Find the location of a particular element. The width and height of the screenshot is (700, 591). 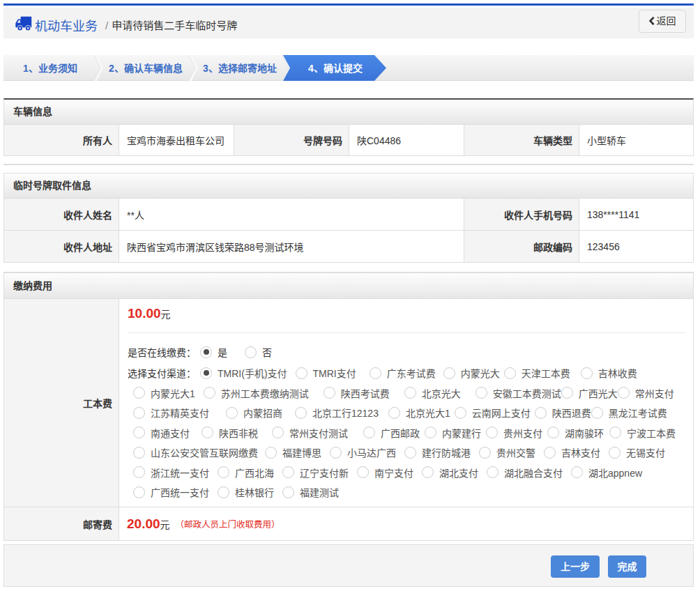

svg-text: 1、业务须知 is located at coordinates (50, 68).